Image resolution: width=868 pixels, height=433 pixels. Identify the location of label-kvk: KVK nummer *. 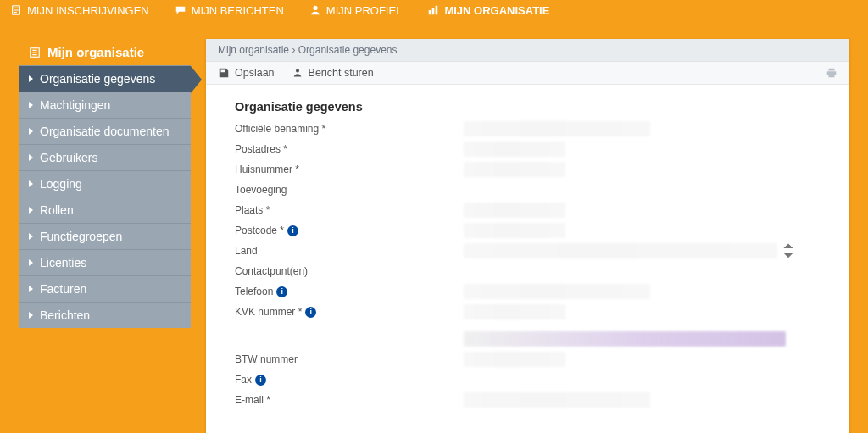
(268, 312).